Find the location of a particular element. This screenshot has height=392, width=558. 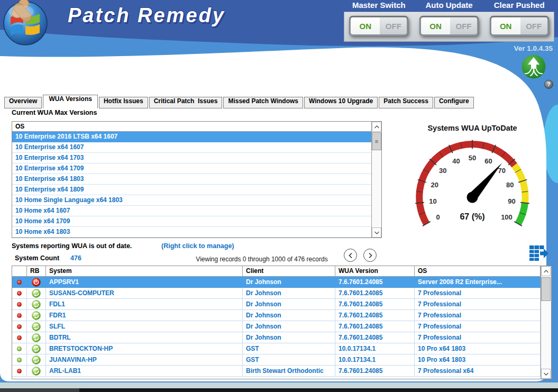

toggle-switch-auto-update: ON OFF is located at coordinates (449, 26).